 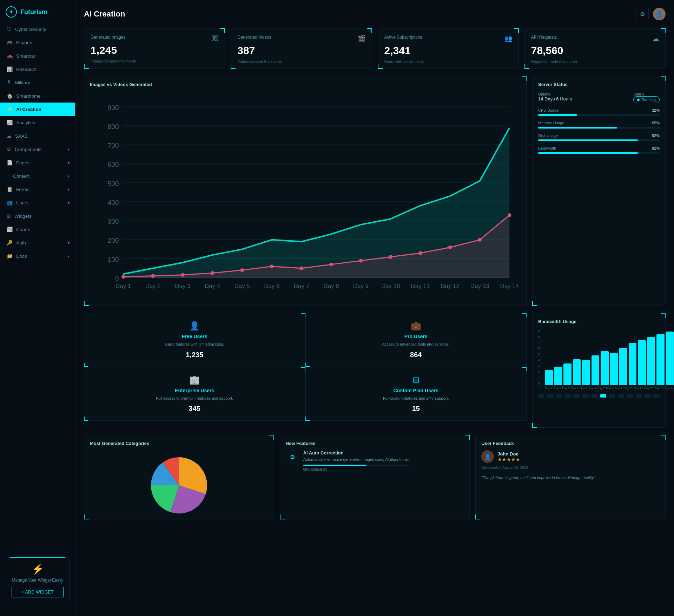 I want to click on bar-label-6: Day 7, so click(x=601, y=388).